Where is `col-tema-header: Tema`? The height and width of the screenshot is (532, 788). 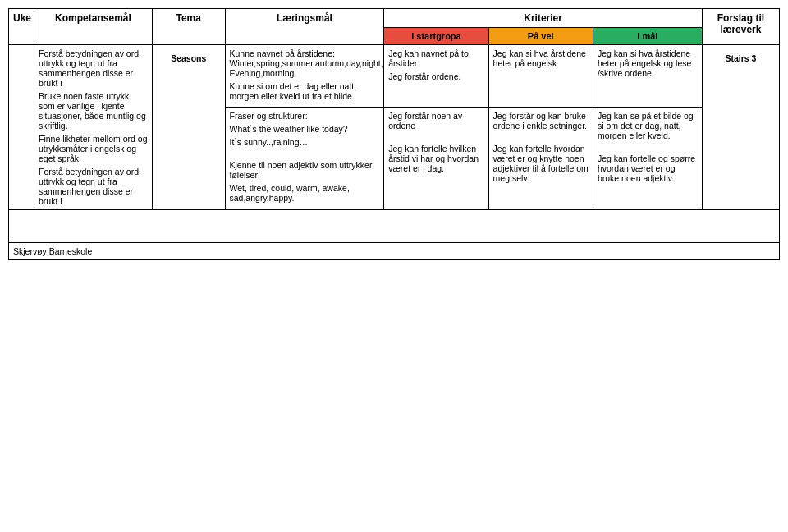
col-tema-header: Tema is located at coordinates (189, 27).